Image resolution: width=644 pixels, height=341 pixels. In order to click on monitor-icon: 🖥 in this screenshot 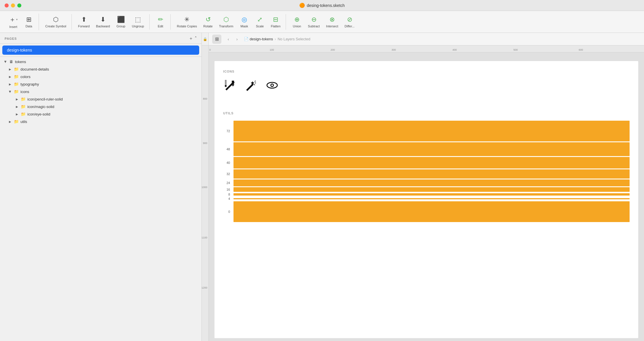, I will do `click(11, 62)`.